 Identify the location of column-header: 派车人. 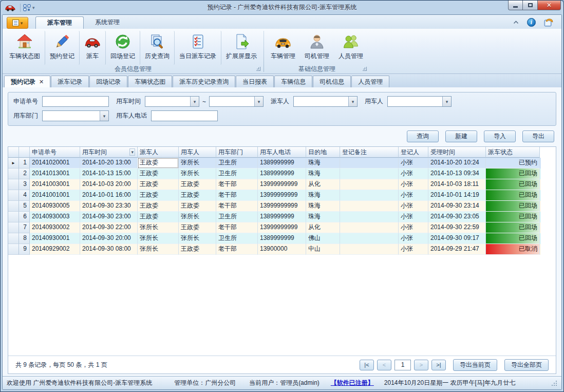
(158, 152).